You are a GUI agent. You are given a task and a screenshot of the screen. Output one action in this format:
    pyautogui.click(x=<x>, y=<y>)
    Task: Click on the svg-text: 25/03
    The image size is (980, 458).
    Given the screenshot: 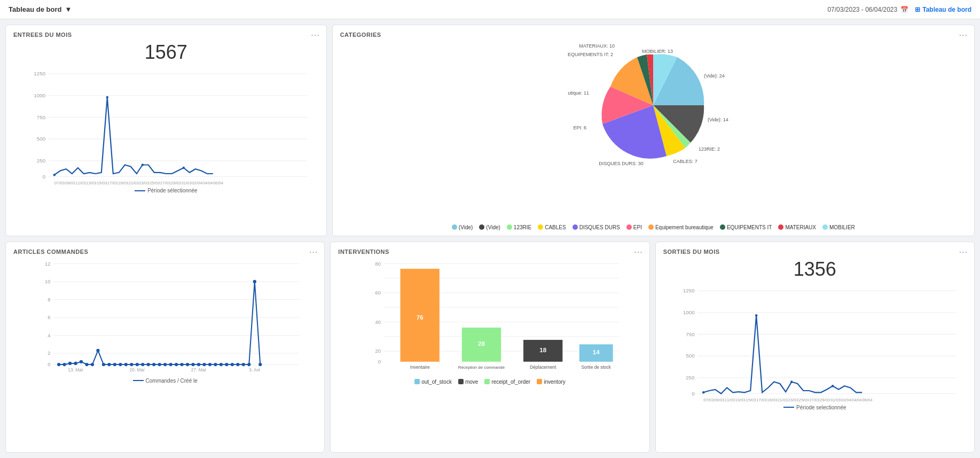 What is the action you would take?
    pyautogui.click(x=803, y=400)
    